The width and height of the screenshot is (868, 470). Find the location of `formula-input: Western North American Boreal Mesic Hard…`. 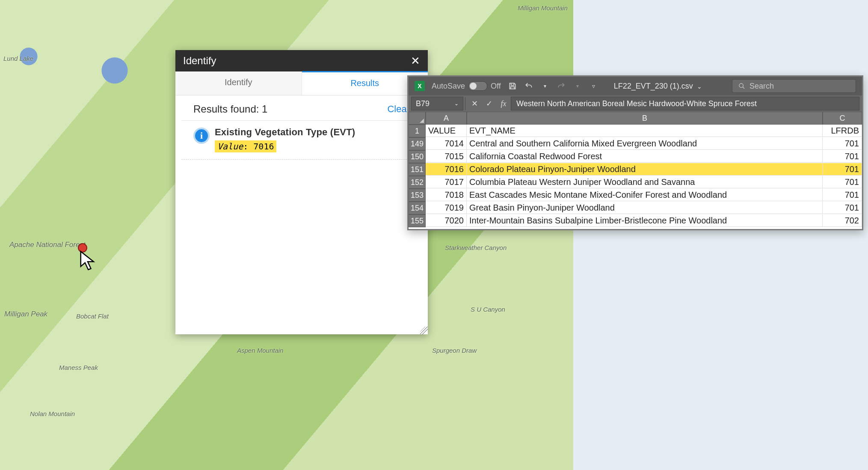

formula-input: Western North American Boreal Mesic Hard… is located at coordinates (685, 104).